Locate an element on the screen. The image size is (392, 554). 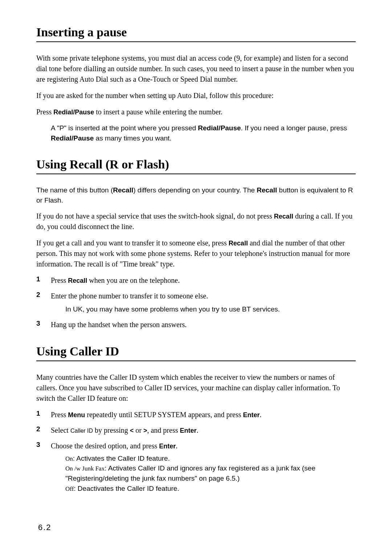
step-body: Enter the phone number to transfer it to… is located at coordinates (203, 303).